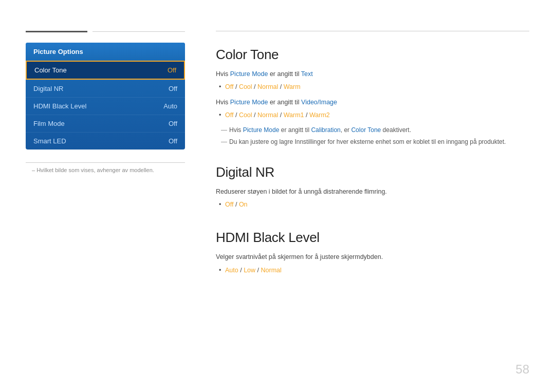 This screenshot has width=555, height=392. I want to click on digital-nr-desc: Reduserer støyen i bildet for å unngå di…, so click(373, 192).